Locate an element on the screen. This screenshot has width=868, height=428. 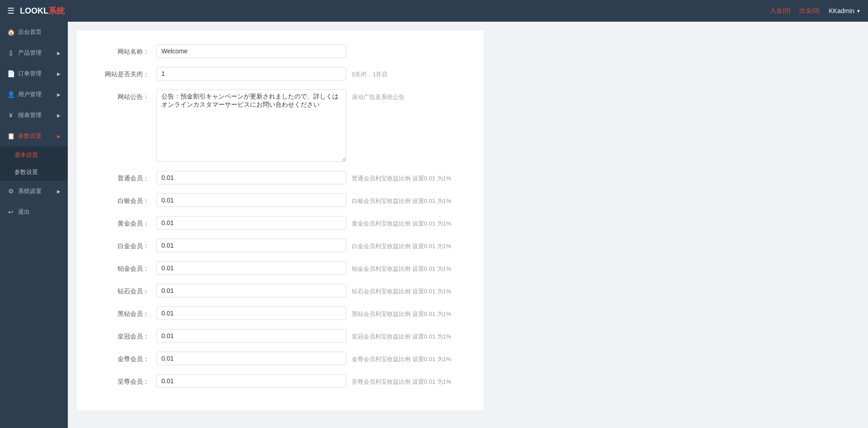
hint-member-diamond: 钻石会员利宝收益比例 设置0.01 为1% is located at coordinates (401, 290).